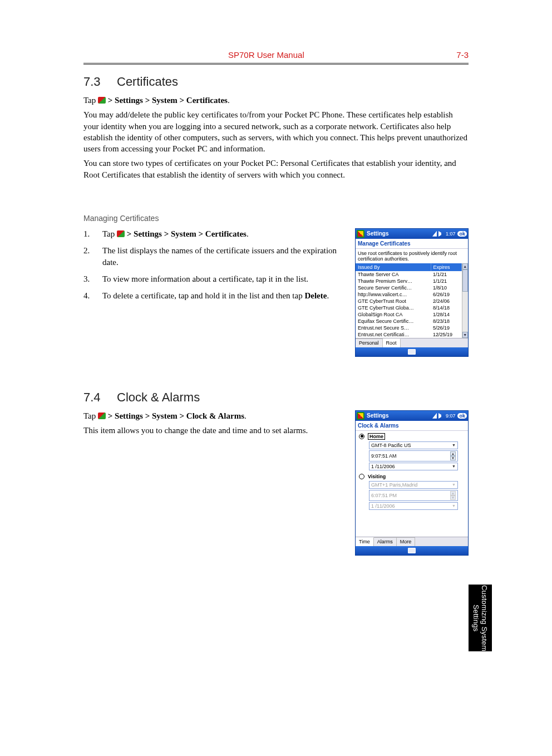 The image size is (552, 756). I want to click on ppc-subtitle: Clock & Alarms, so click(412, 426).